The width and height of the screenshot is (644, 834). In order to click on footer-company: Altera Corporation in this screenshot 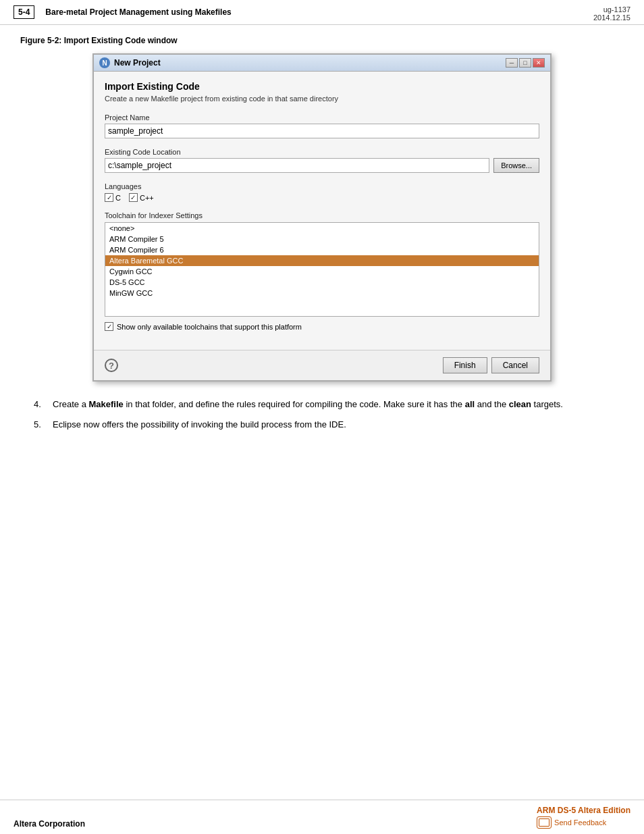, I will do `click(49, 824)`.